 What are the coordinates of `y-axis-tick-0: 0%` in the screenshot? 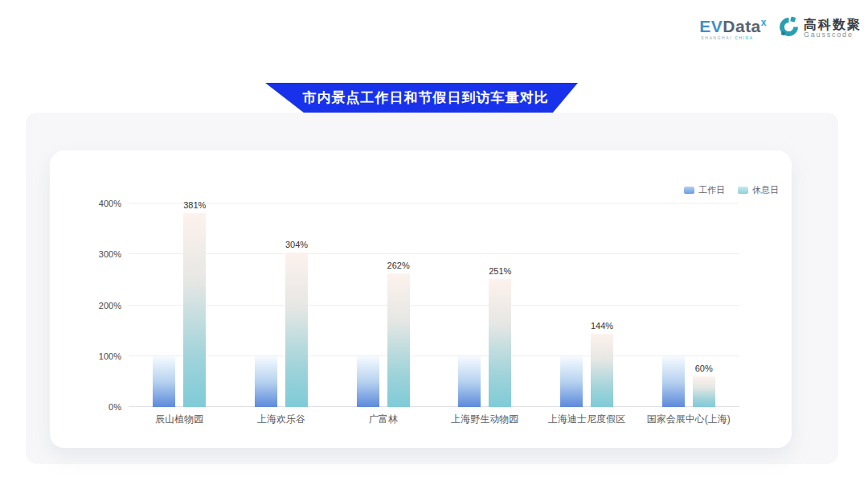 It's located at (104, 407).